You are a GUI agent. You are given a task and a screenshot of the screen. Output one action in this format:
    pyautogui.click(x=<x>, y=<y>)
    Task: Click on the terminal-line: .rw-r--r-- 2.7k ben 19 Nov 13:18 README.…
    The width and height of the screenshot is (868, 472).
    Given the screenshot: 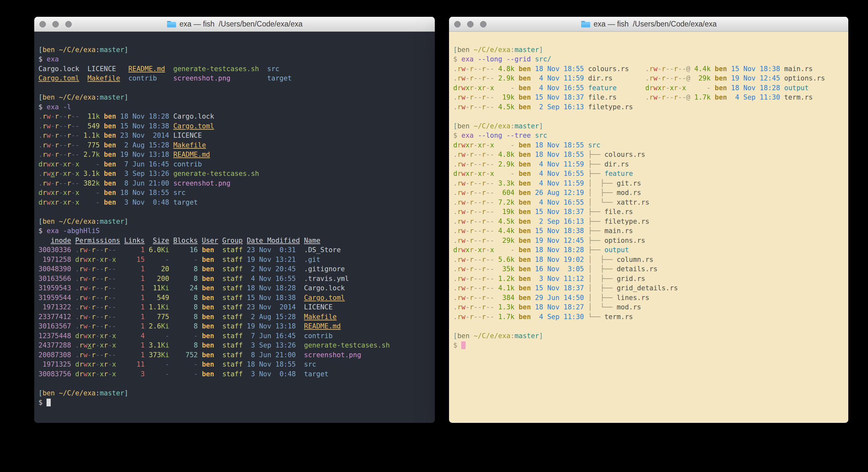 What is the action you would take?
    pyautogui.click(x=237, y=155)
    